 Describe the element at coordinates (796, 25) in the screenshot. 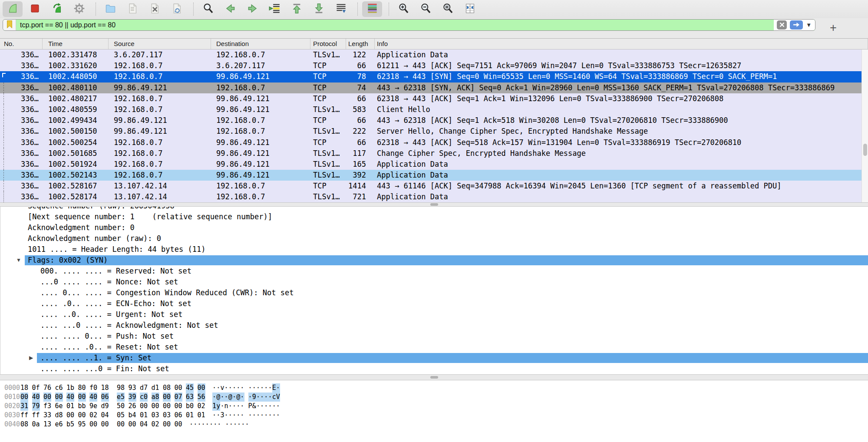

I see `apply-filter-button` at that location.